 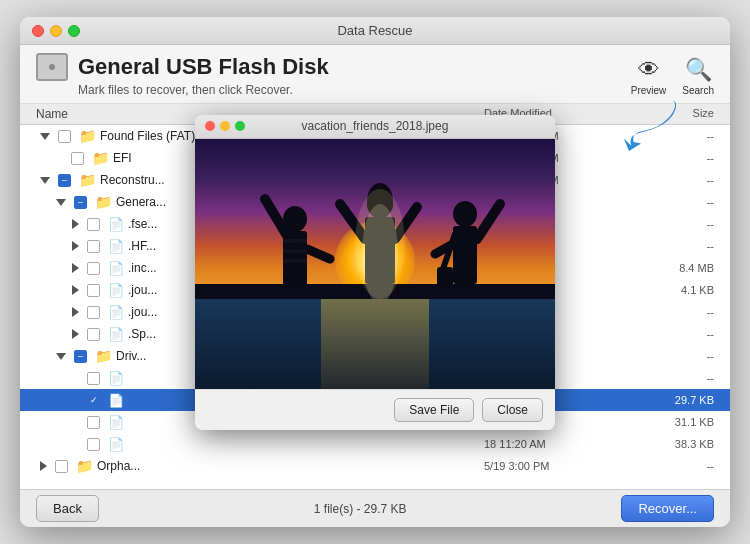 I want to click on modal-title: vacation_friends_2018.jpeg, so click(x=376, y=126).